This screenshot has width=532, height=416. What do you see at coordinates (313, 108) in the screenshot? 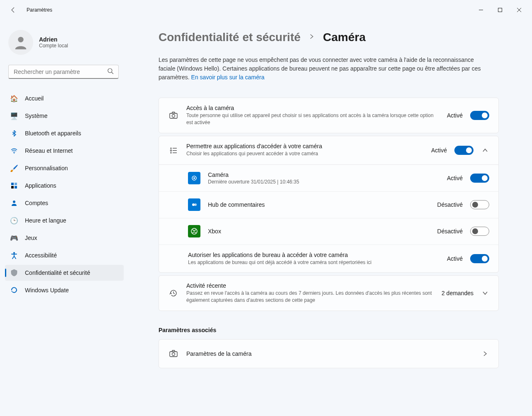
I see `card-title: Accès à la caméra` at bounding box center [313, 108].